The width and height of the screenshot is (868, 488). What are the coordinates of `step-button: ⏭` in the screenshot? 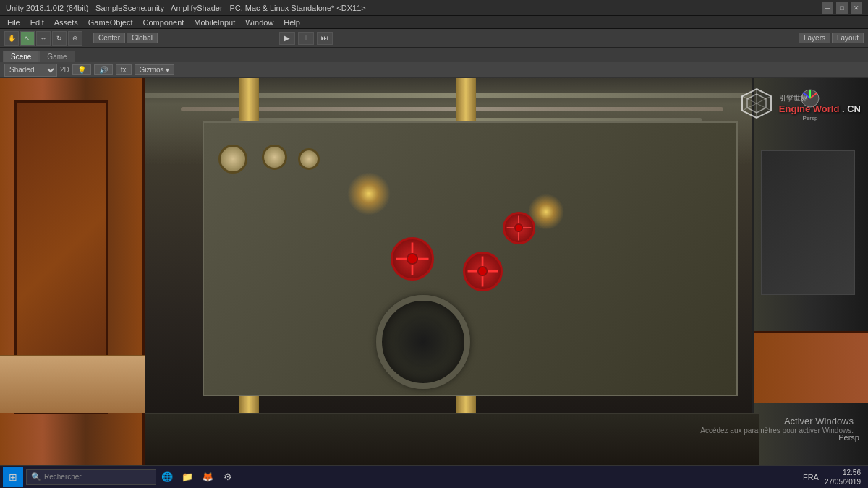 It's located at (325, 38).